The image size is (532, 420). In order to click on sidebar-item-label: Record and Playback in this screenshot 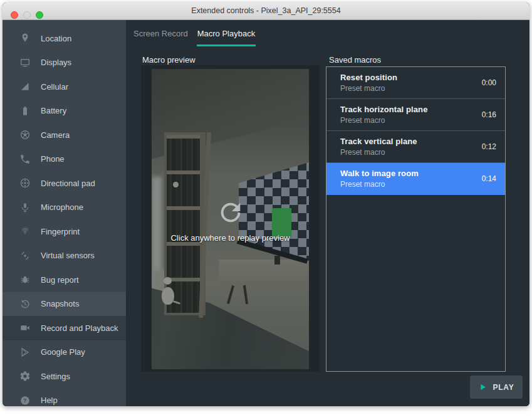, I will do `click(80, 328)`.